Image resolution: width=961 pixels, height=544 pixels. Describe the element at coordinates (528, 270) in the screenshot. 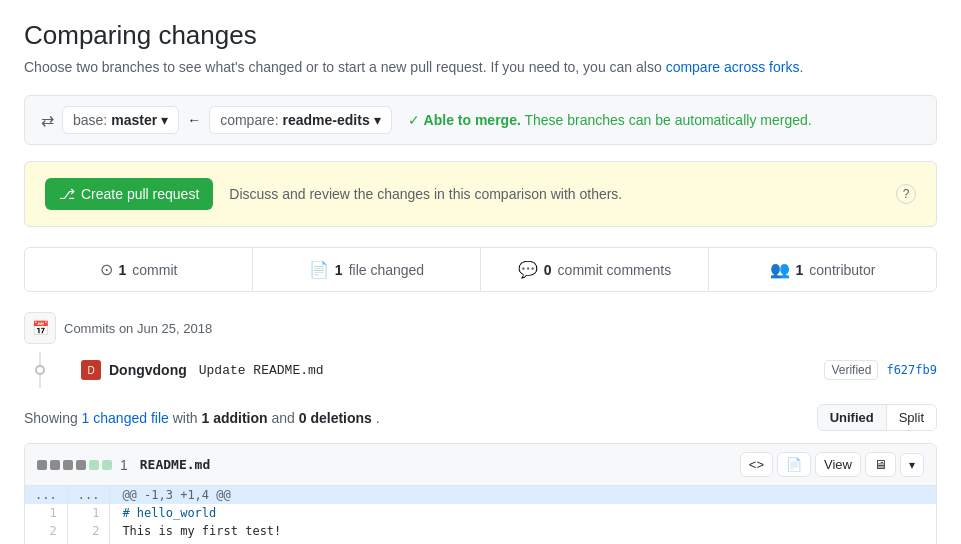

I see `comment-stat-icon: 💬` at that location.